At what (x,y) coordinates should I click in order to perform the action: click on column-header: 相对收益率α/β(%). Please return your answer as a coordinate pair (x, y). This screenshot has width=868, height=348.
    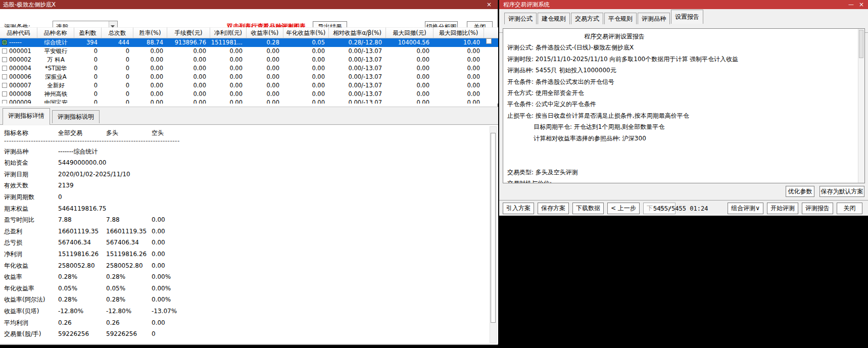
    Looking at the image, I should click on (358, 33).